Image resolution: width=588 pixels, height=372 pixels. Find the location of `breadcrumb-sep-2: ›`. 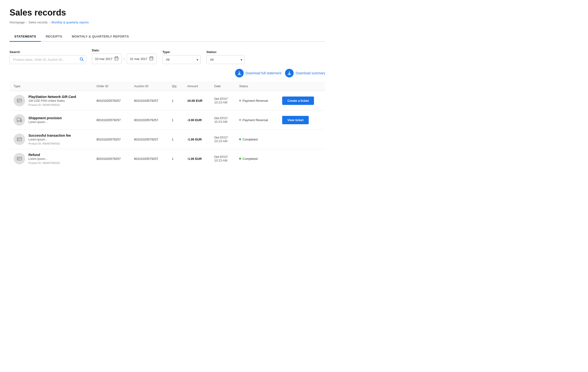

breadcrumb-sep-2: › is located at coordinates (50, 22).